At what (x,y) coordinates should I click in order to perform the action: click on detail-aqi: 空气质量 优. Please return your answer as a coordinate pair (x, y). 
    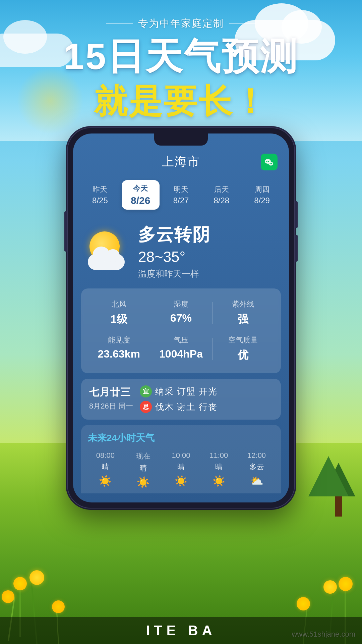
    Looking at the image, I should click on (243, 349).